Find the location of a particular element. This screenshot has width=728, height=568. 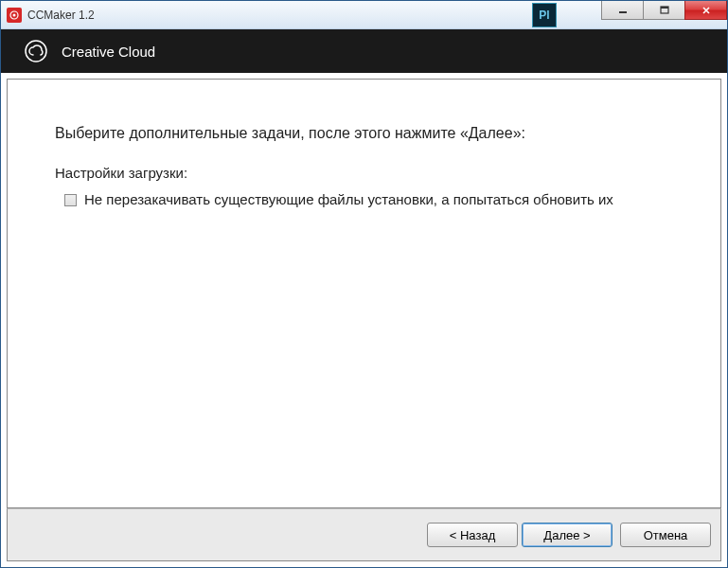

background-app-icon: Pl is located at coordinates (544, 15).